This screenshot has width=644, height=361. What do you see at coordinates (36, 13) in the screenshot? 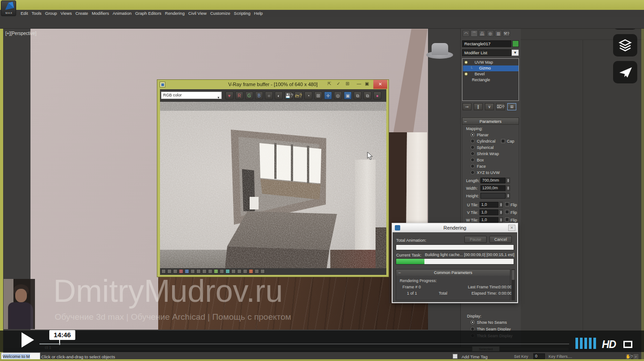
I see `menu-tools: Tools` at bounding box center [36, 13].